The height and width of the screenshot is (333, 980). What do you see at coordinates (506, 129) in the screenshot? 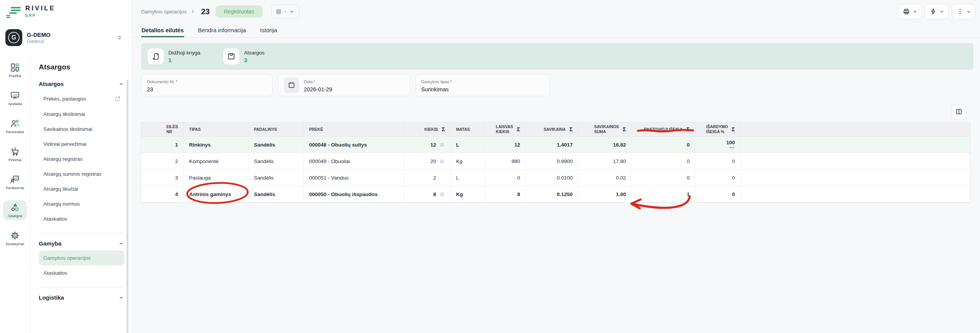
I see `column-header-laisvas-kiekis: LAISVASKIEKISΣ` at bounding box center [506, 129].